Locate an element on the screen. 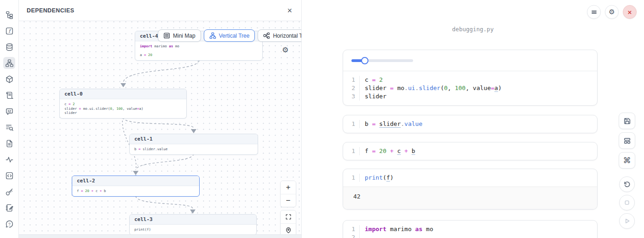  cell-editor: 1print(f) is located at coordinates (470, 178).